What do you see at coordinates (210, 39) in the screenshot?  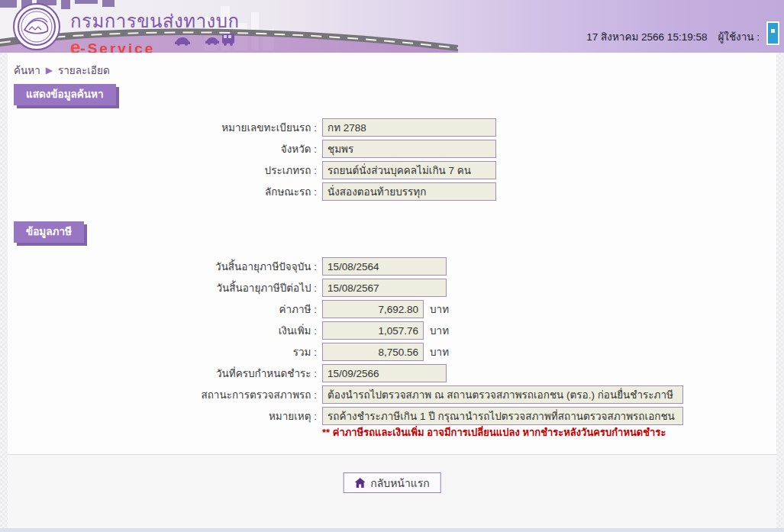 I see `vehicle-icons` at bounding box center [210, 39].